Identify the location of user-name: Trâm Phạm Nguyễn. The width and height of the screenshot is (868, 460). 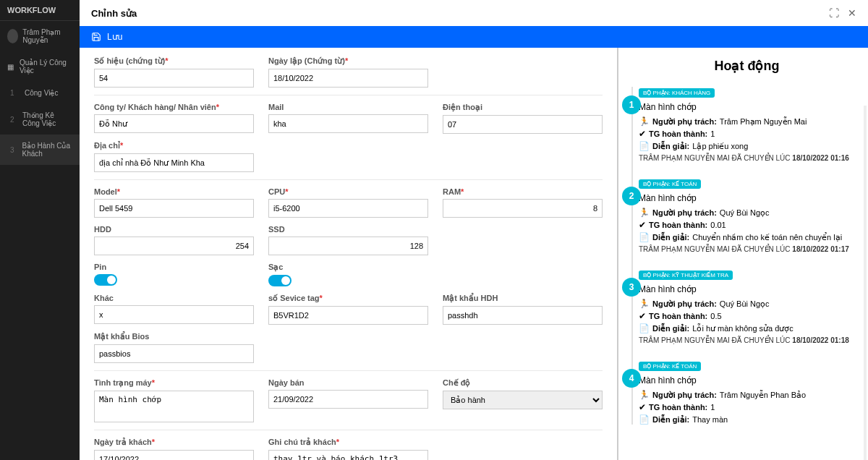
(48, 36).